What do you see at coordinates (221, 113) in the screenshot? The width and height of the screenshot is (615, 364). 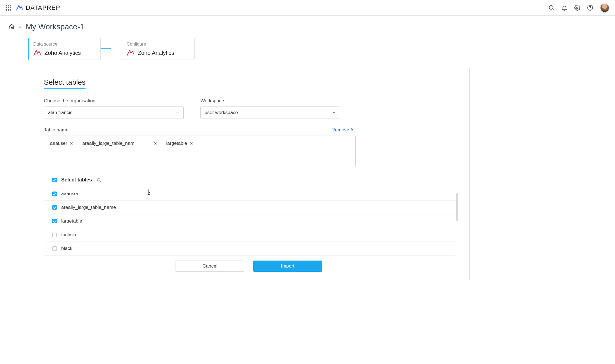 I see `workspace-value: user workspace` at bounding box center [221, 113].